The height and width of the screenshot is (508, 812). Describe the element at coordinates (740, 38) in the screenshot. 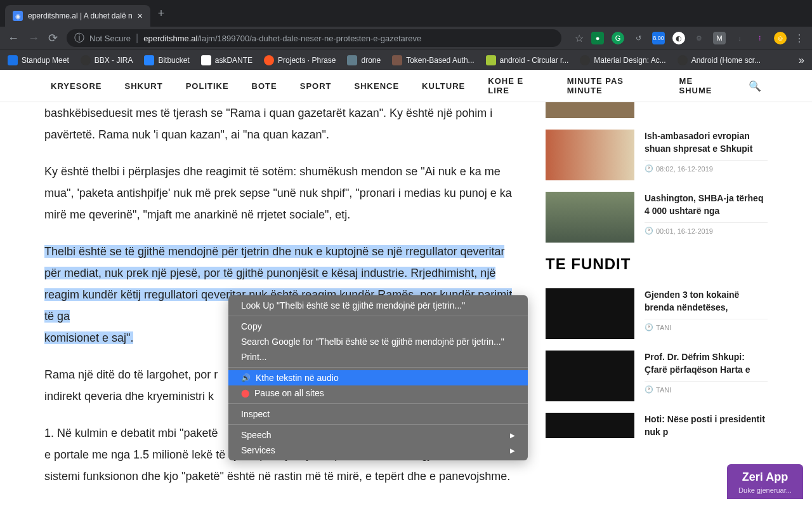

I see `download-icon: ↓` at that location.